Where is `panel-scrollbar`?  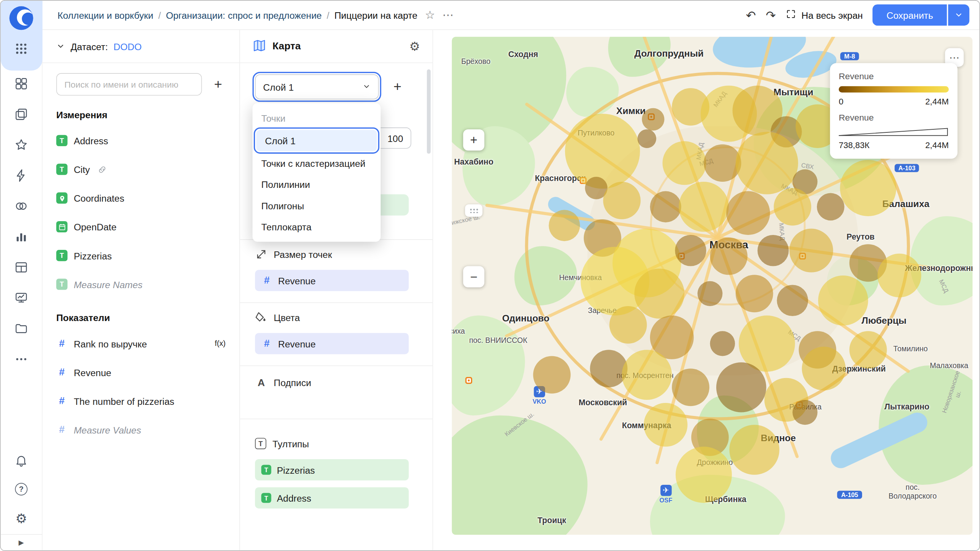 panel-scrollbar is located at coordinates (429, 111).